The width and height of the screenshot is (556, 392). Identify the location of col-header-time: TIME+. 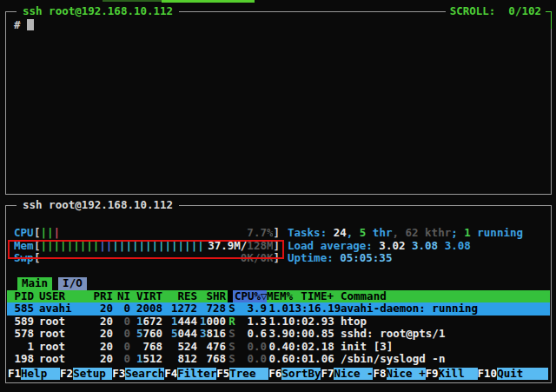
(311, 297).